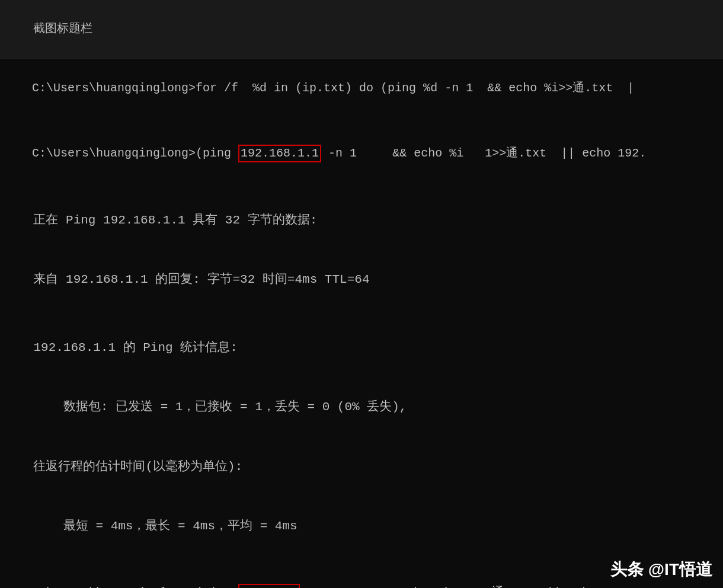 The height and width of the screenshot is (588, 723). Describe the element at coordinates (362, 154) in the screenshot. I see `cmd-ping1-prompt: C:\Users\huangqinglong>(ping 192.168.1.1…` at that location.